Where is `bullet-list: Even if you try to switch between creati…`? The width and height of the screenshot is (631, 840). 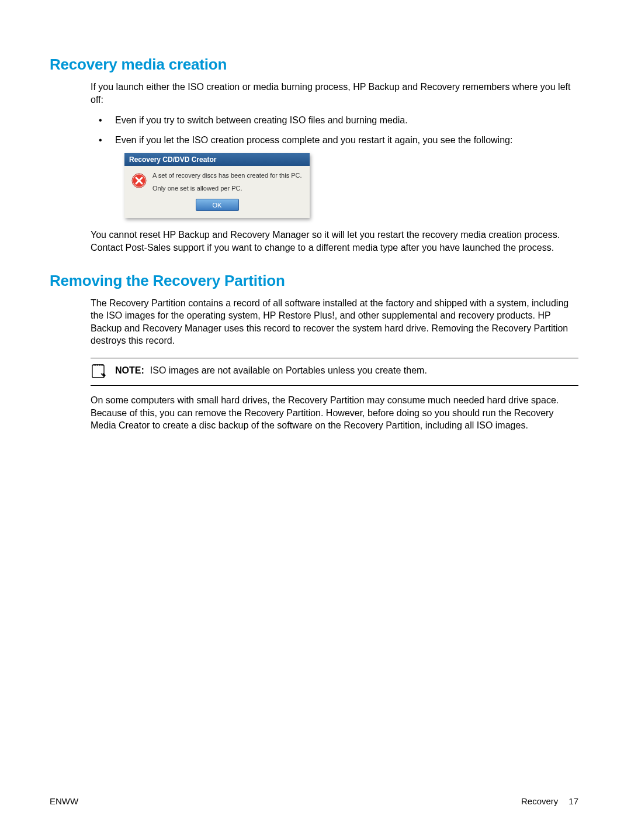
bullet-list: Even if you try to switch between creati… is located at coordinates (314, 130).